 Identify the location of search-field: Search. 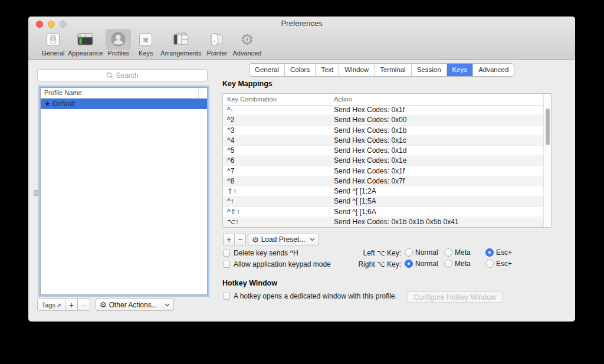
(123, 76).